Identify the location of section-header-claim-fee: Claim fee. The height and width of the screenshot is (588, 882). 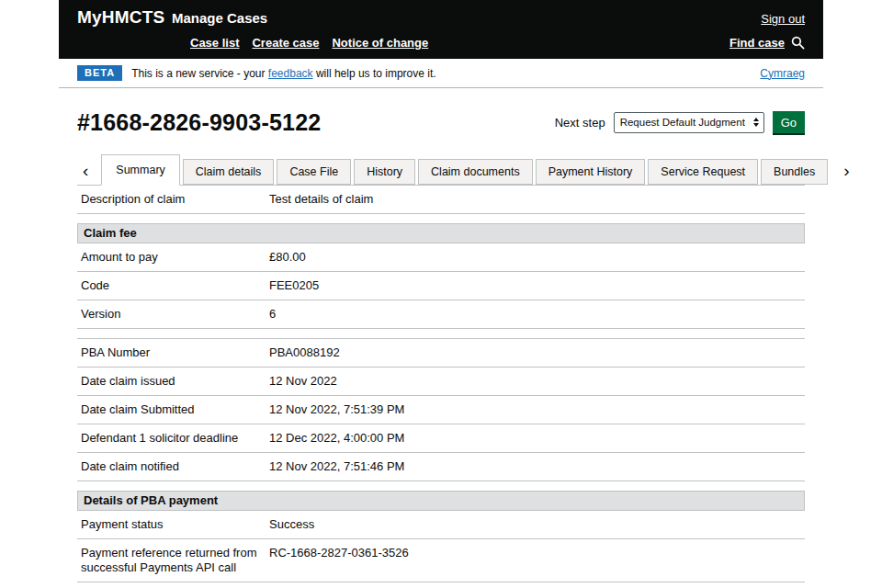
(441, 233).